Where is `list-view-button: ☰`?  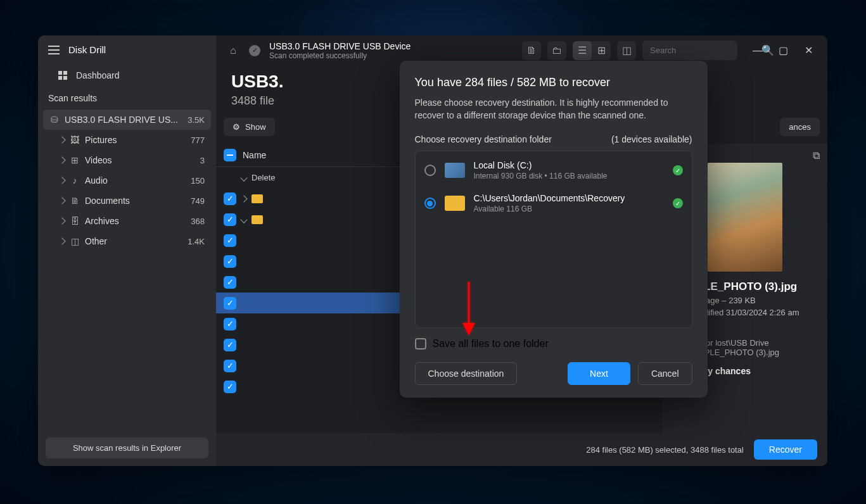 list-view-button: ☰ is located at coordinates (582, 51).